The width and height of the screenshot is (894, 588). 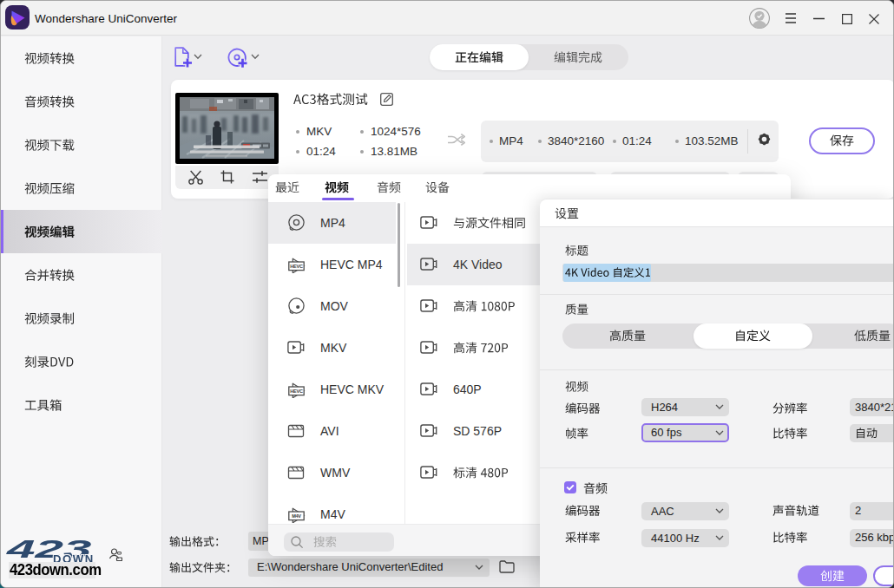 I want to click on svg-text: M4V, so click(x=297, y=516).